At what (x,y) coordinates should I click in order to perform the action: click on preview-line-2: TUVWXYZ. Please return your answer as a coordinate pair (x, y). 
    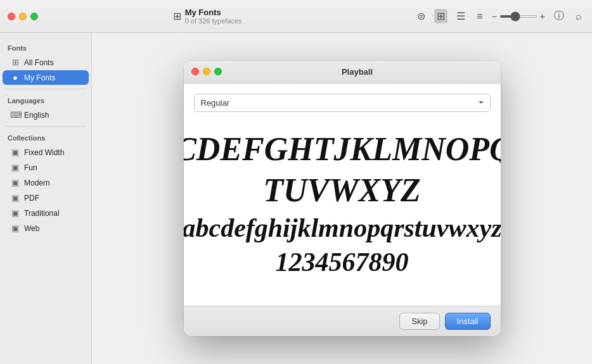
    Looking at the image, I should click on (342, 190).